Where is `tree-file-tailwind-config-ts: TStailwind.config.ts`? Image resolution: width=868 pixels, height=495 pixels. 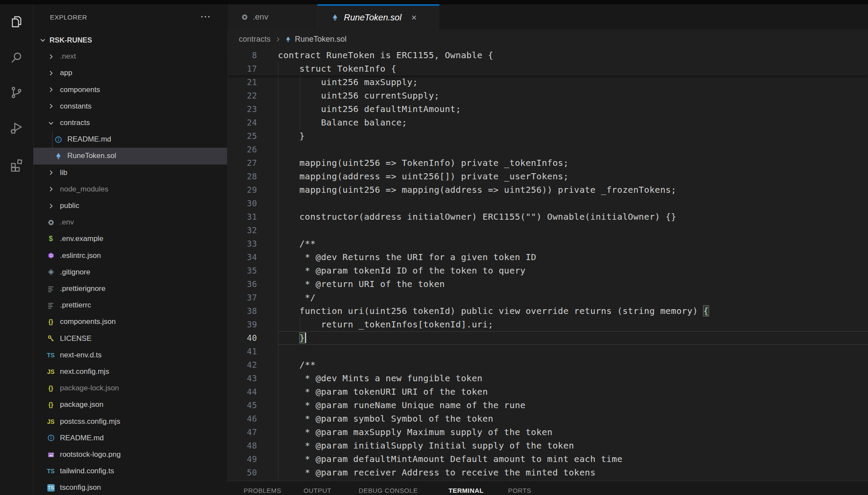
tree-file-tailwind-config-ts: TStailwind.config.ts is located at coordinates (137, 471).